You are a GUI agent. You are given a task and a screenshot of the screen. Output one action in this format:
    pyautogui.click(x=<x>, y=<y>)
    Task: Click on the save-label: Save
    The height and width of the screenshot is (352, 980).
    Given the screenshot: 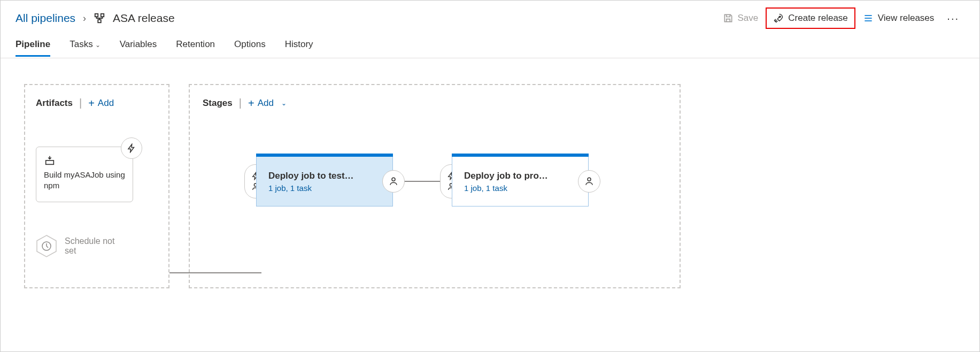 What is the action you would take?
    pyautogui.click(x=748, y=18)
    